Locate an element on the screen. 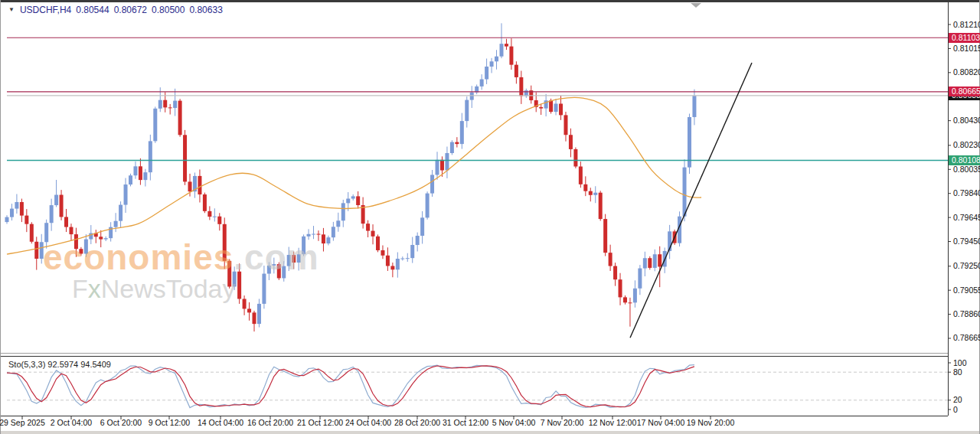 This screenshot has width=980, height=434. quote-high: 0.80672 is located at coordinates (130, 10).